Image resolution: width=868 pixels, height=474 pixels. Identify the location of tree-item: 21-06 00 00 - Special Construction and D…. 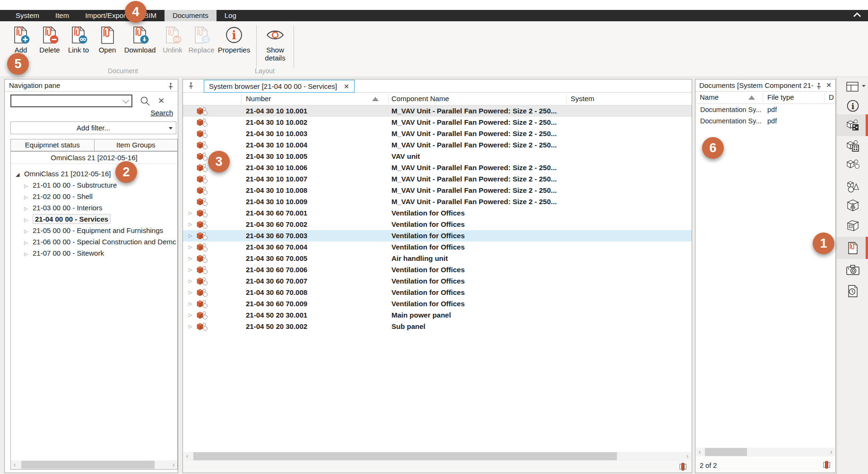
(94, 242).